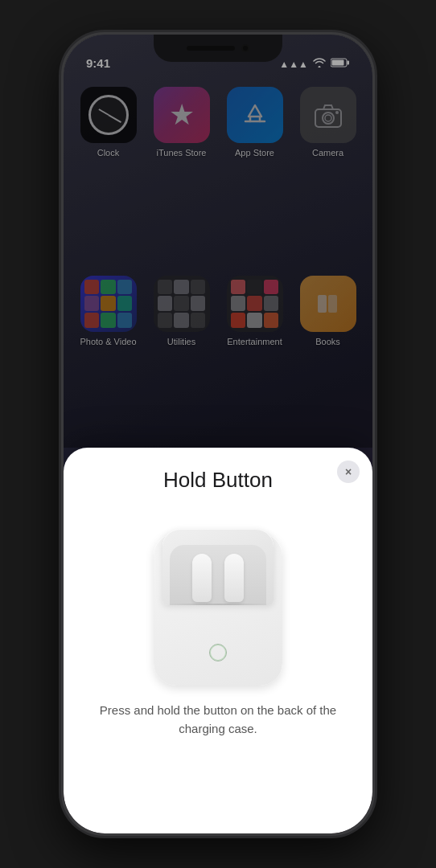 The width and height of the screenshot is (436, 868). I want to click on case-divider, so click(218, 604).